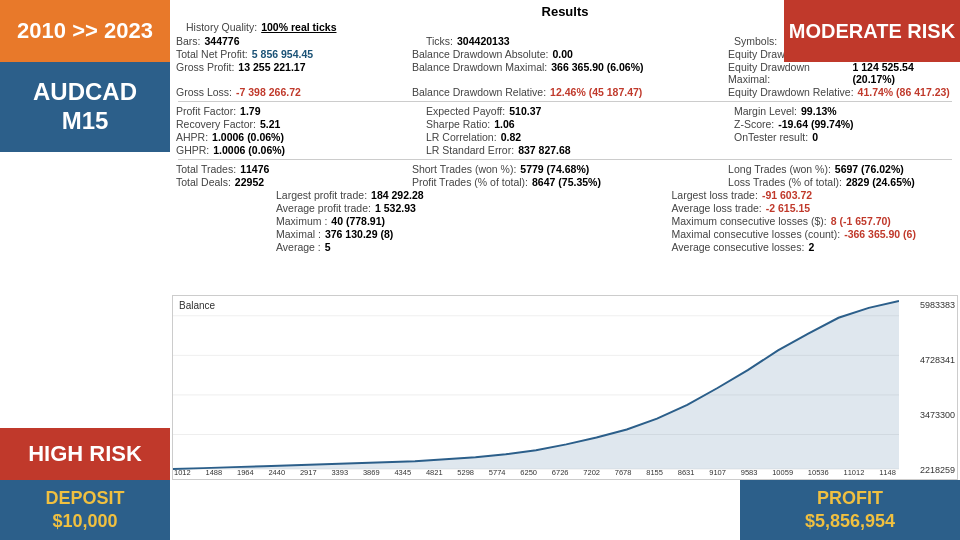 The height and width of the screenshot is (540, 960). I want to click on ptpct-label: Profit Trades (% of total):, so click(470, 182).